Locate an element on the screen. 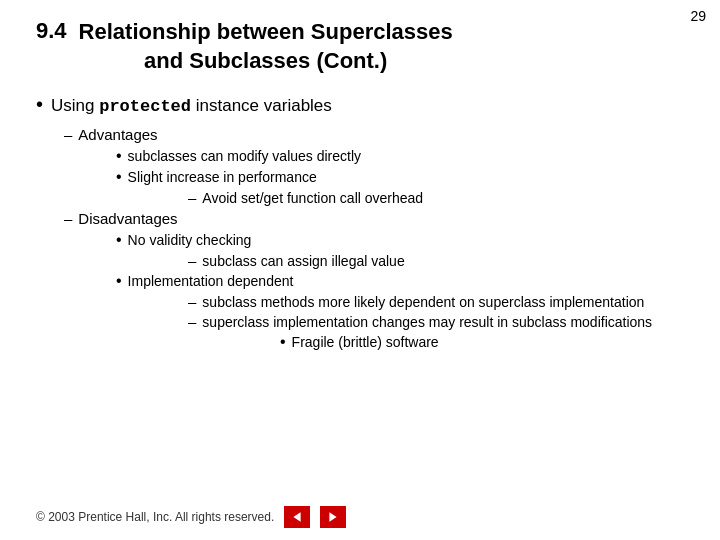  disadv-sub-1: – subclass can assign illegal value is located at coordinates (436, 260).